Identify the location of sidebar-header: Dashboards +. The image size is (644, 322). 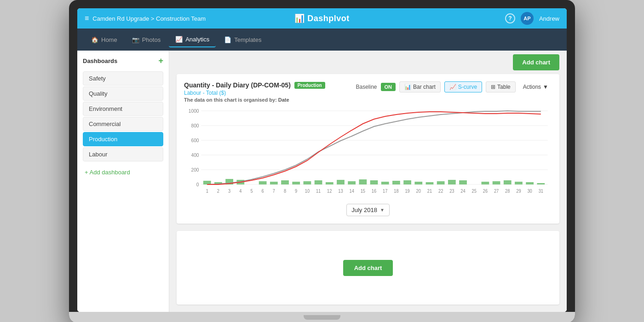
(123, 61).